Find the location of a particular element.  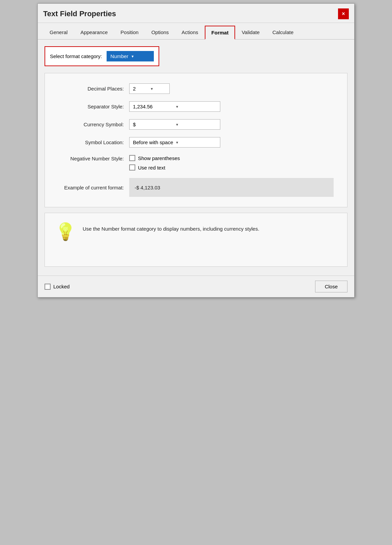

currency-symbol-arrow: ▾ is located at coordinates (196, 125).